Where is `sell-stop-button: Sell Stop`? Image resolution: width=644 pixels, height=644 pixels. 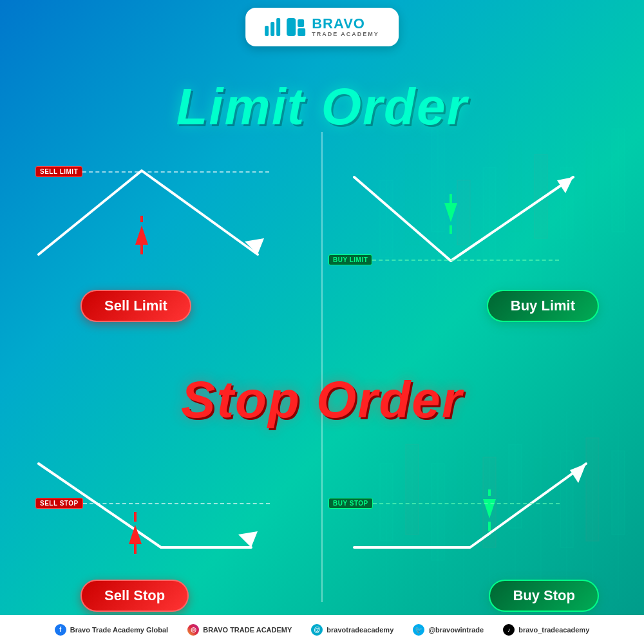
sell-stop-button: Sell Stop is located at coordinates (135, 596).